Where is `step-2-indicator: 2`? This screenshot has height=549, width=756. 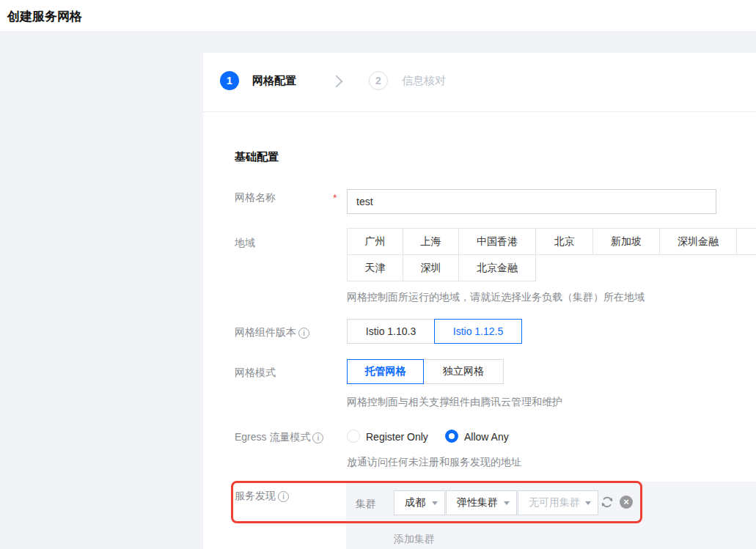 step-2-indicator: 2 is located at coordinates (378, 81).